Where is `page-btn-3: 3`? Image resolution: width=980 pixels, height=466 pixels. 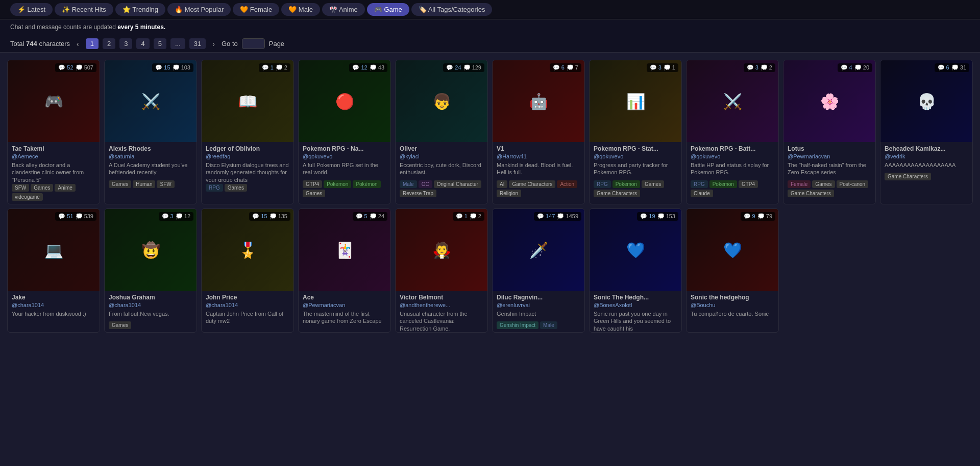
page-btn-3: 3 is located at coordinates (126, 44).